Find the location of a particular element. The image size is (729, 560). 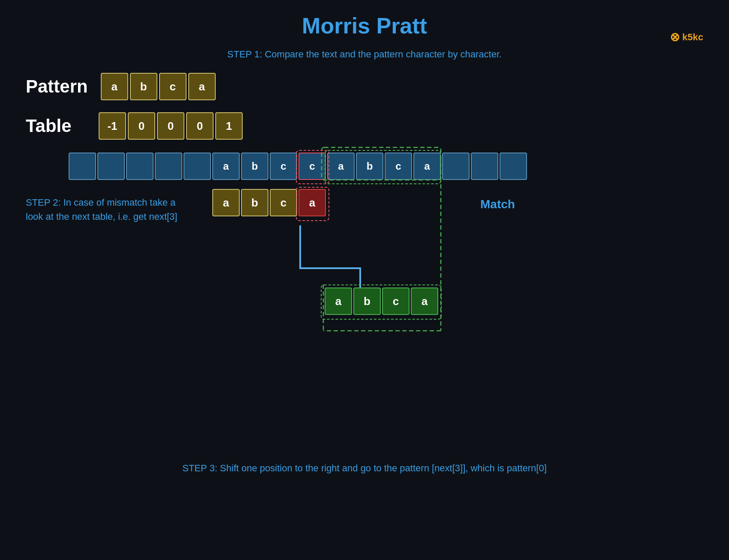

green-pattern-row: a b c a is located at coordinates (382, 301).